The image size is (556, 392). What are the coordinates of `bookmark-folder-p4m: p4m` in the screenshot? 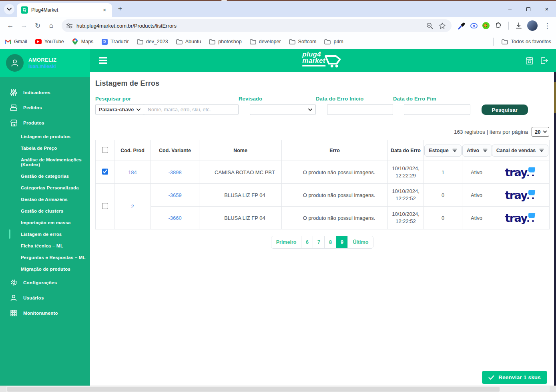 It's located at (334, 42).